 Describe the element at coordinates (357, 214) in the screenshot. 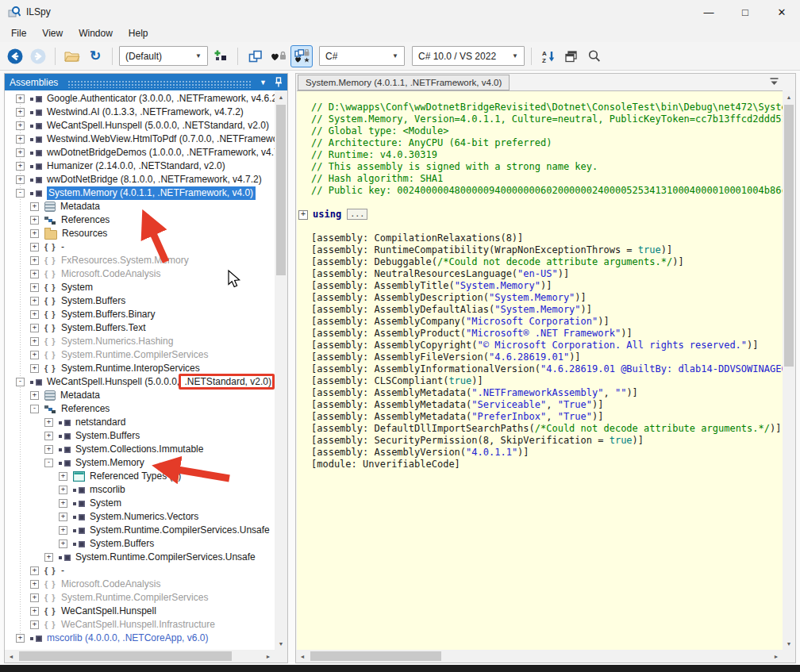

I see `collapsed-region-box: ...` at that location.